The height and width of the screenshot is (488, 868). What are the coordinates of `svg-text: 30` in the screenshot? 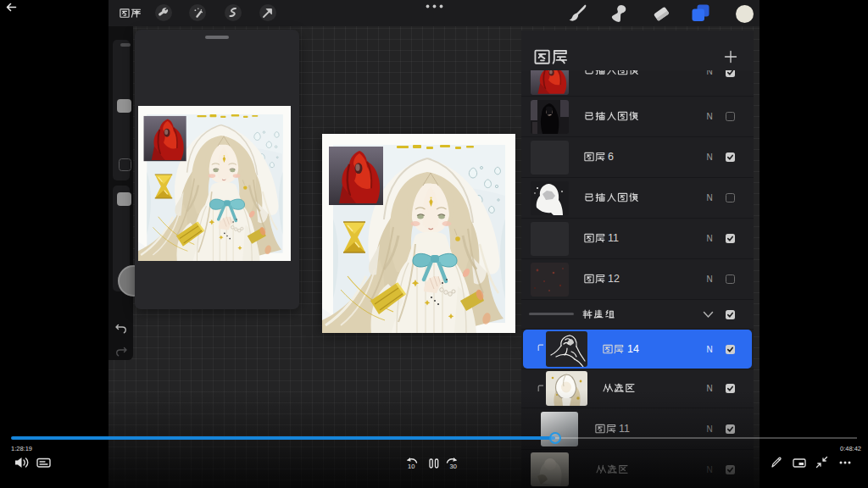 It's located at (453, 466).